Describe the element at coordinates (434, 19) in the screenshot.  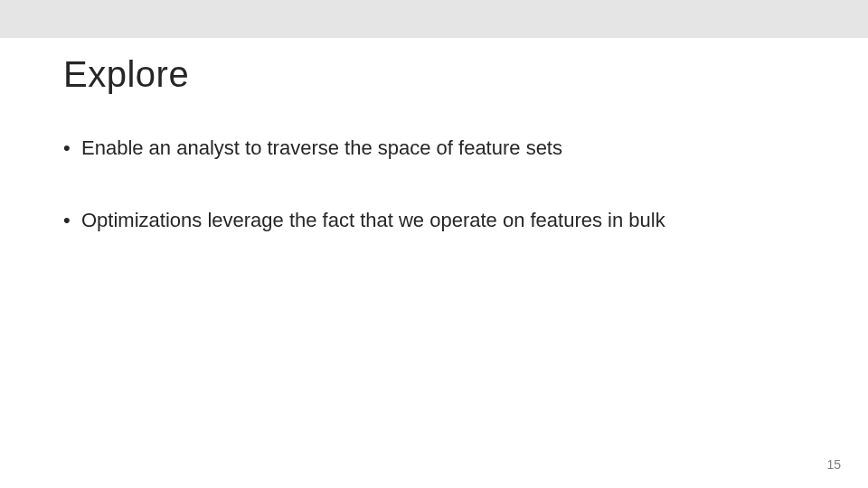
I see `header-bar` at that location.